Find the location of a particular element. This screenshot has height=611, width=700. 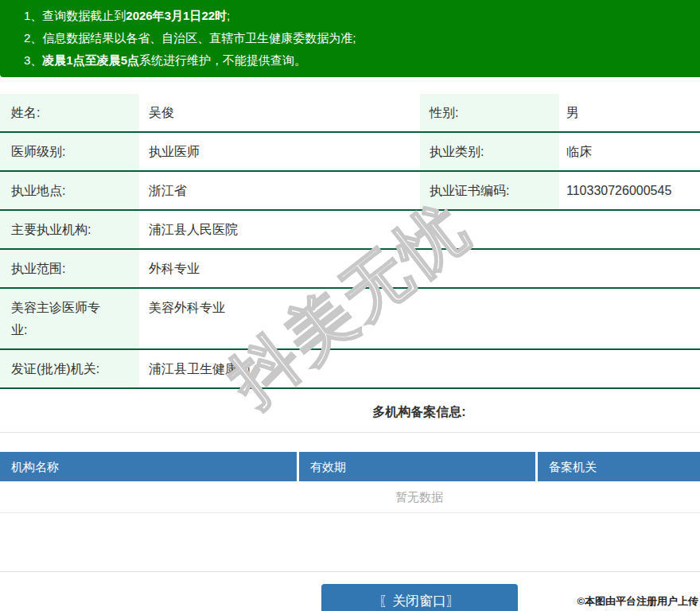

column-header-filing-authority: 备案机关 is located at coordinates (619, 466).